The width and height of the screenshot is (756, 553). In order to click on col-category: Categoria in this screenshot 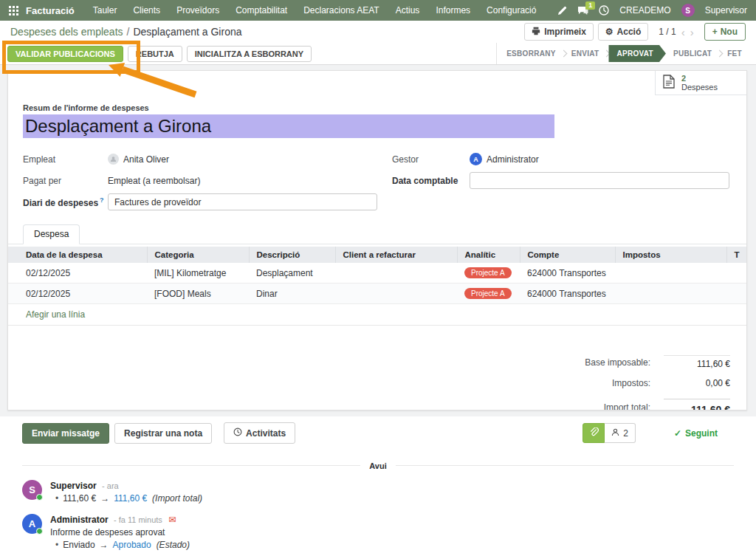, I will do `click(198, 255)`.